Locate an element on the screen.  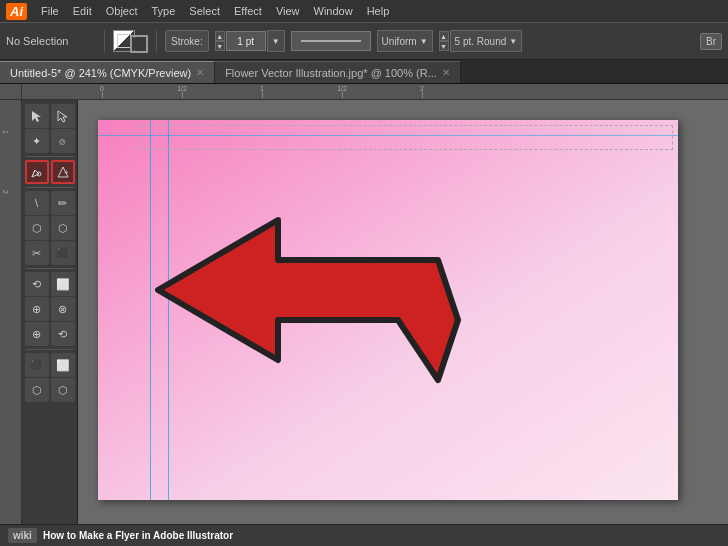
round-arrow: ▼ is located at coordinates (513, 42).